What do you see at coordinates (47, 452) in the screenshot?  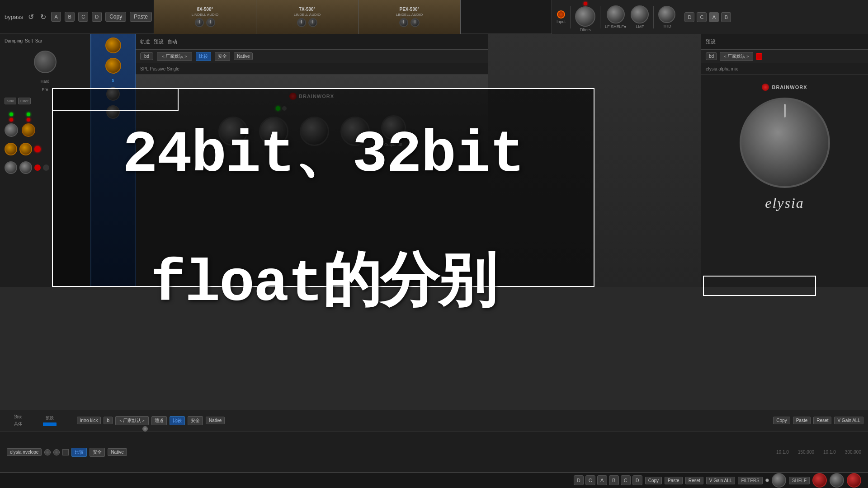 I see `nvelope-down-btn` at bounding box center [47, 452].